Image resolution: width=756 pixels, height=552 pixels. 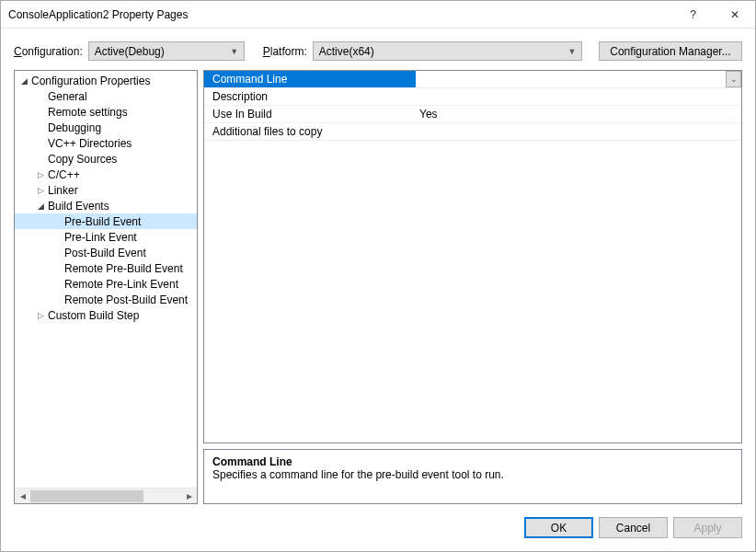 What do you see at coordinates (378, 15) in the screenshot?
I see `title-bar: ConsoleApplication2 Property Pages ? ✕` at bounding box center [378, 15].